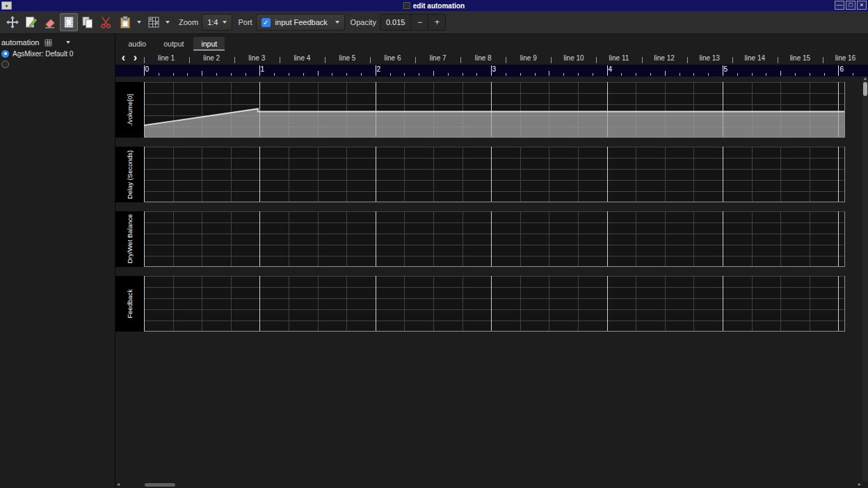  What do you see at coordinates (483, 58) in the screenshot?
I see `line-header: line 8` at bounding box center [483, 58].